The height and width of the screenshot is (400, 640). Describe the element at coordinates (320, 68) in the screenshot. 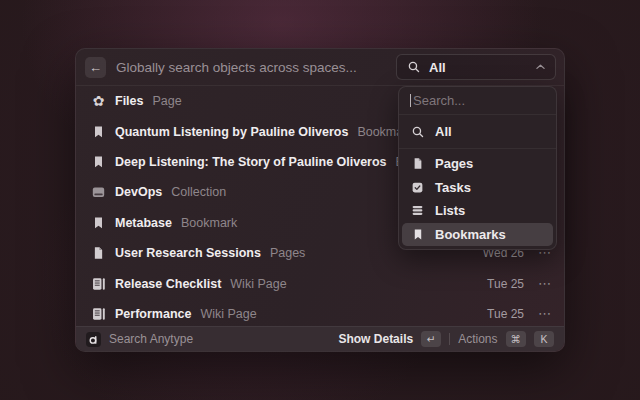

I see `search-header: ← Globally search objects across spaces.…` at that location.